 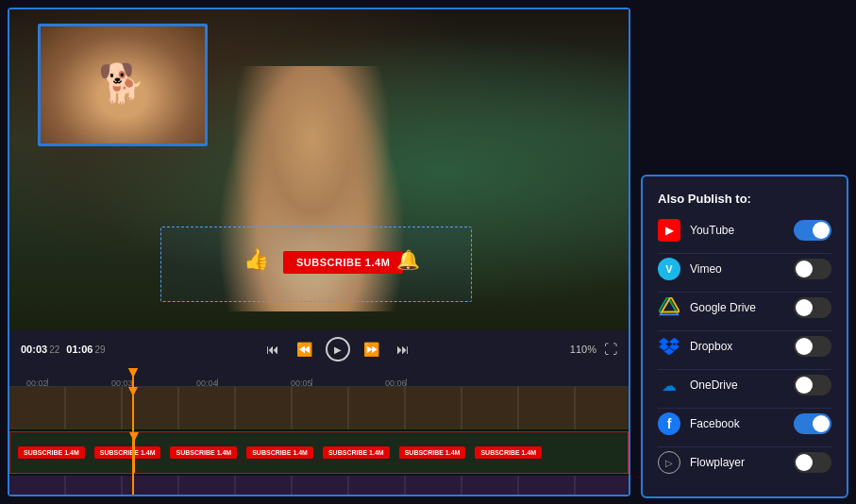 What do you see at coordinates (344, 262) in the screenshot?
I see `subscribe-button-preview: SUBSCRIBE 1.4M` at bounding box center [344, 262].